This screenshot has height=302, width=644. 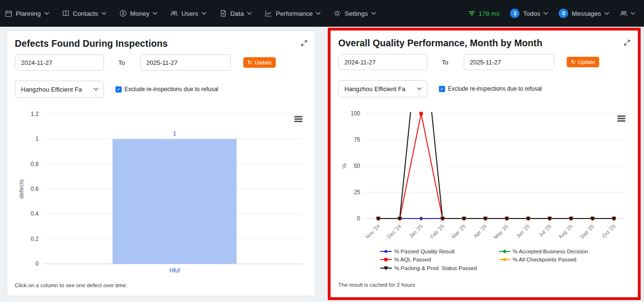 I want to click on nav-item-planning: Planning, so click(x=27, y=13).